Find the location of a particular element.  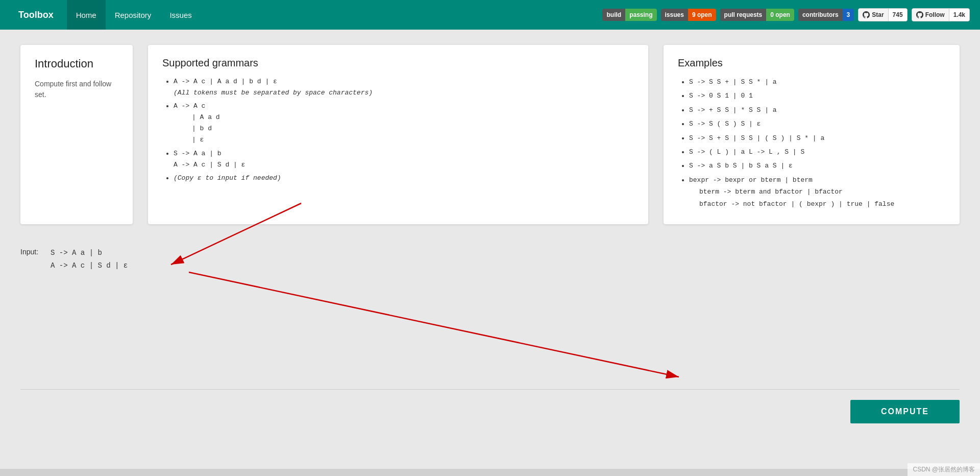

github-follow-button: Follow 1.4k is located at coordinates (941, 15).